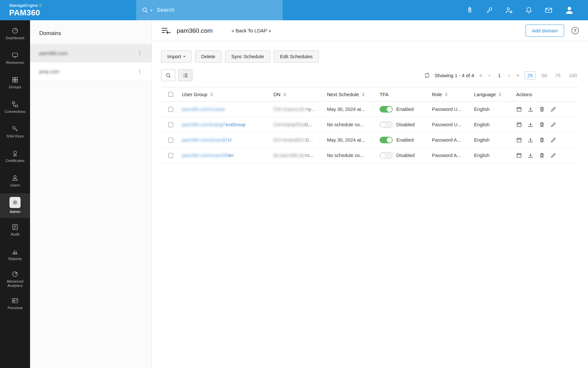 The width and height of the screenshot is (588, 368). I want to click on advanced-analytics-icon, so click(15, 274).